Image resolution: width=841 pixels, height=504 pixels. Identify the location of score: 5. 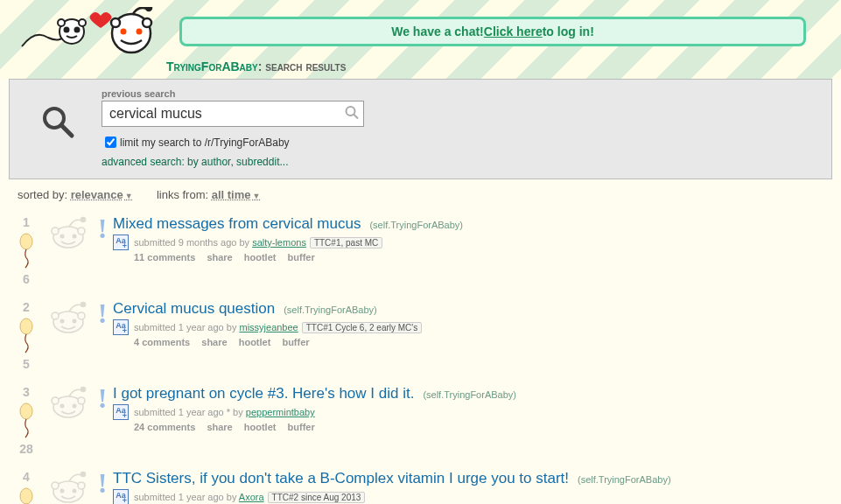
(26, 364).